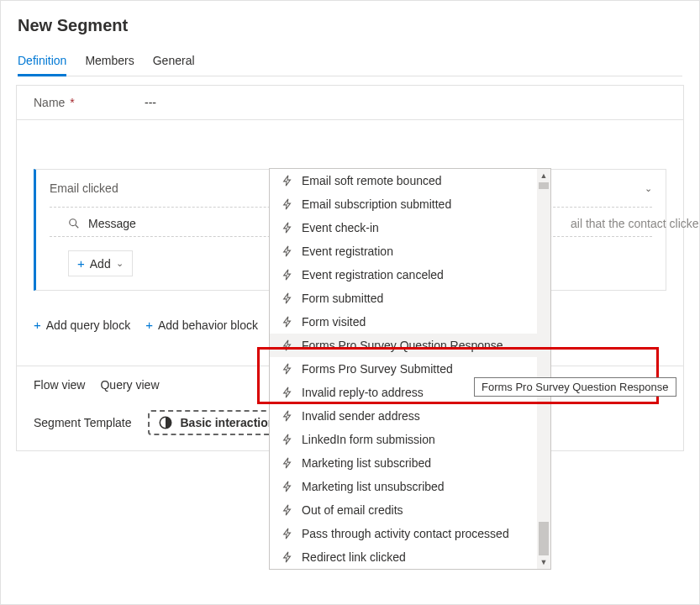 This screenshot has height=605, width=700. Describe the element at coordinates (410, 322) in the screenshot. I see `dropdown-item: Form visited` at that location.